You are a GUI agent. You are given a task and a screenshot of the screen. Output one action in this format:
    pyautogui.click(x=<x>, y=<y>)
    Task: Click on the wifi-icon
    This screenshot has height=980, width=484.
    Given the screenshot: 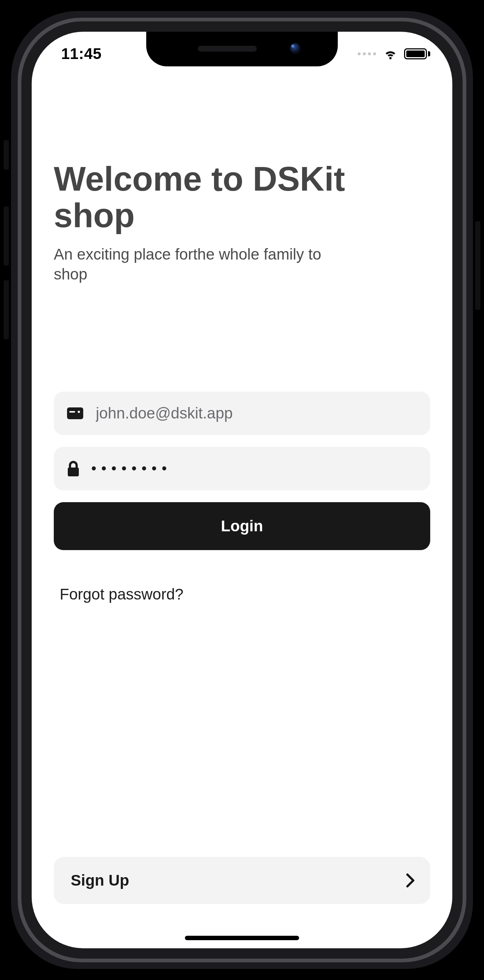 What is the action you would take?
    pyautogui.click(x=390, y=54)
    